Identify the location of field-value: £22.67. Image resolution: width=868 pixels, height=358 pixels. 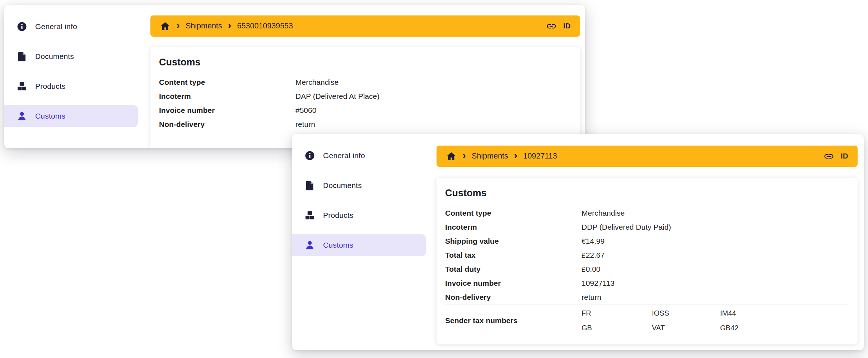
(593, 255).